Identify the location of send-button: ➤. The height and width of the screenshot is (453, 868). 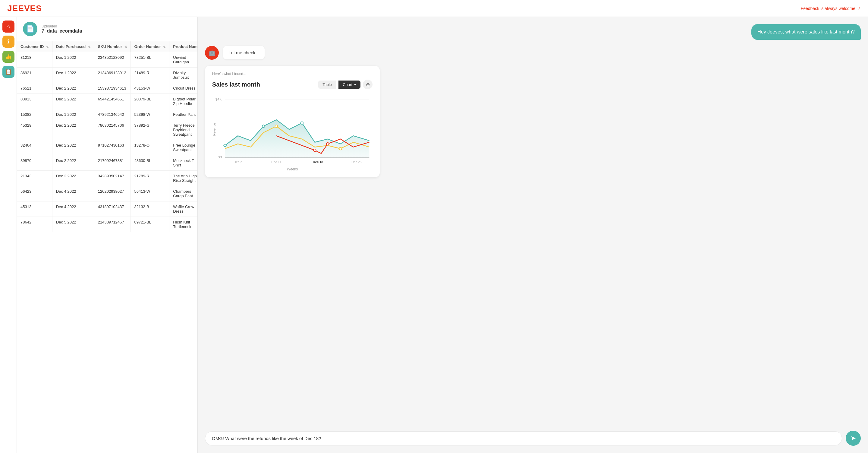
(853, 438).